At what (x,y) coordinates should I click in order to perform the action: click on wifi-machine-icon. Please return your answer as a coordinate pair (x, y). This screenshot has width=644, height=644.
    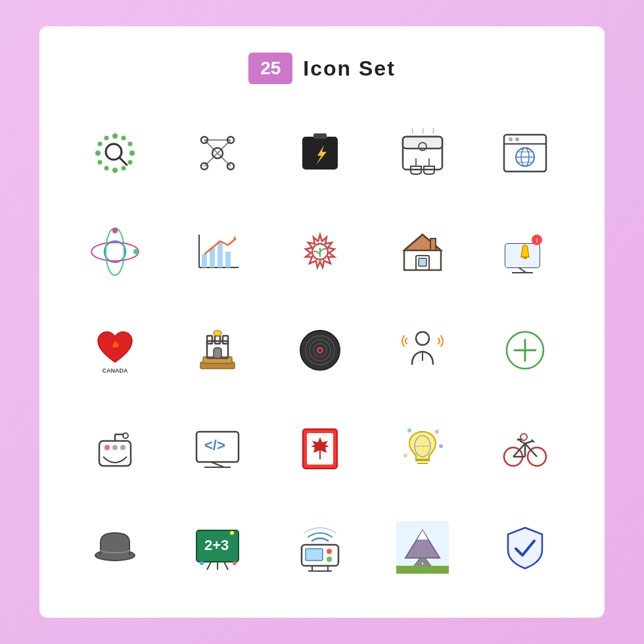
    Looking at the image, I should click on (320, 547).